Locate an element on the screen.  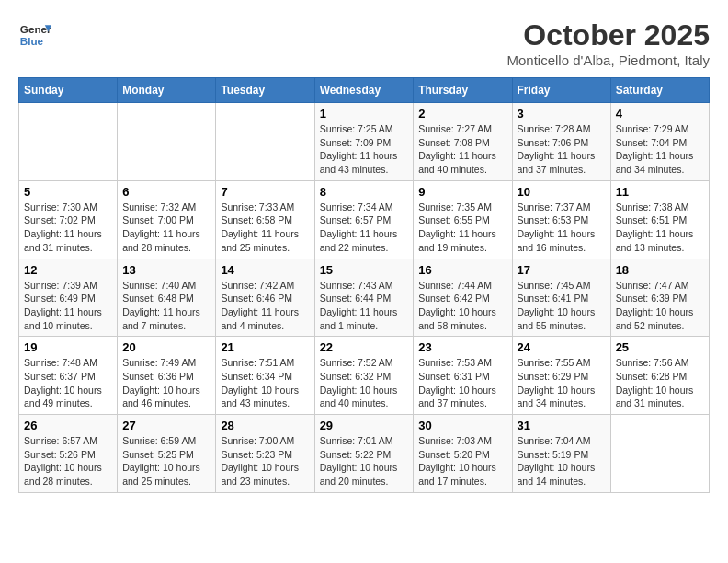
day-number: 9 is located at coordinates (462, 191).